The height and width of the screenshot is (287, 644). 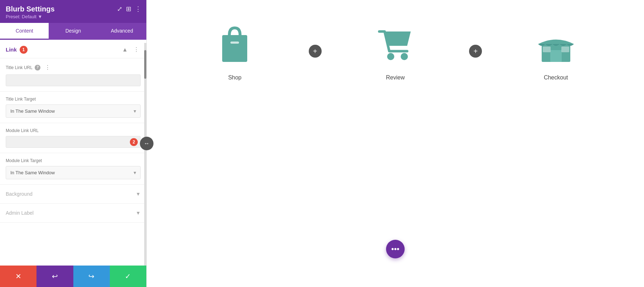 I want to click on review-icon, so click(x=395, y=45).